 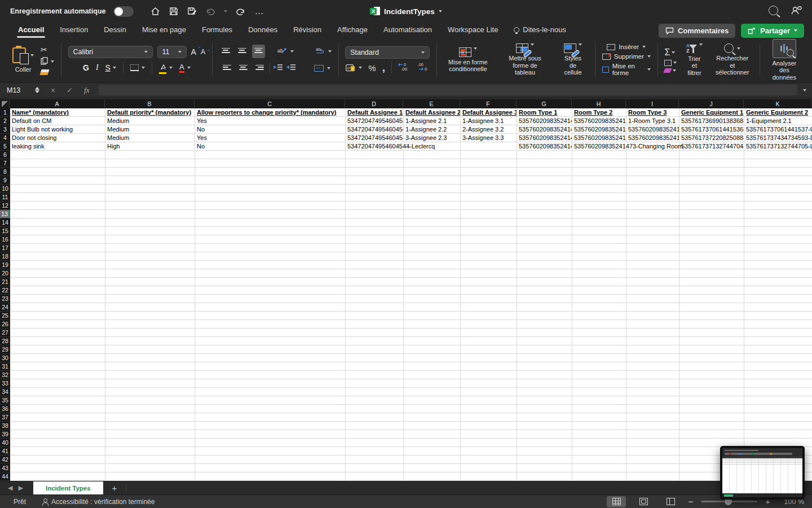 I want to click on cell-C3: No, so click(x=271, y=130).